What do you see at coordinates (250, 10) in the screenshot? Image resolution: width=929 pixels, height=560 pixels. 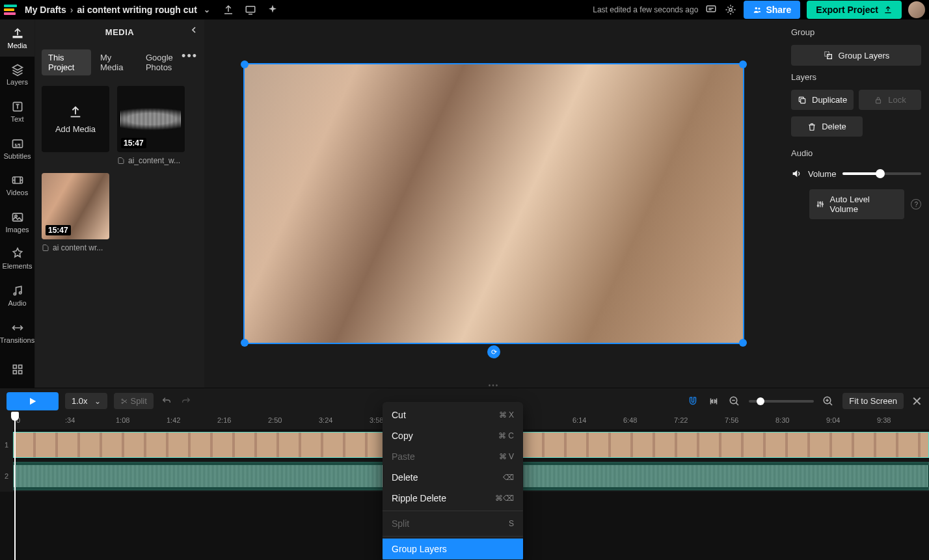 I see `screen-icon` at bounding box center [250, 10].